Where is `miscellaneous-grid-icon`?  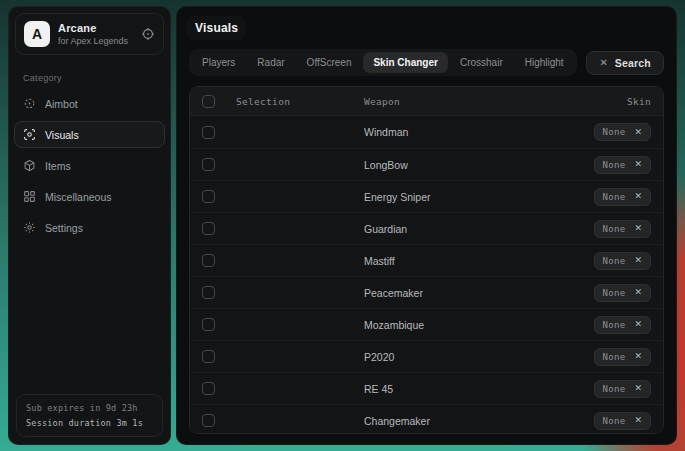
miscellaneous-grid-icon is located at coordinates (30, 196).